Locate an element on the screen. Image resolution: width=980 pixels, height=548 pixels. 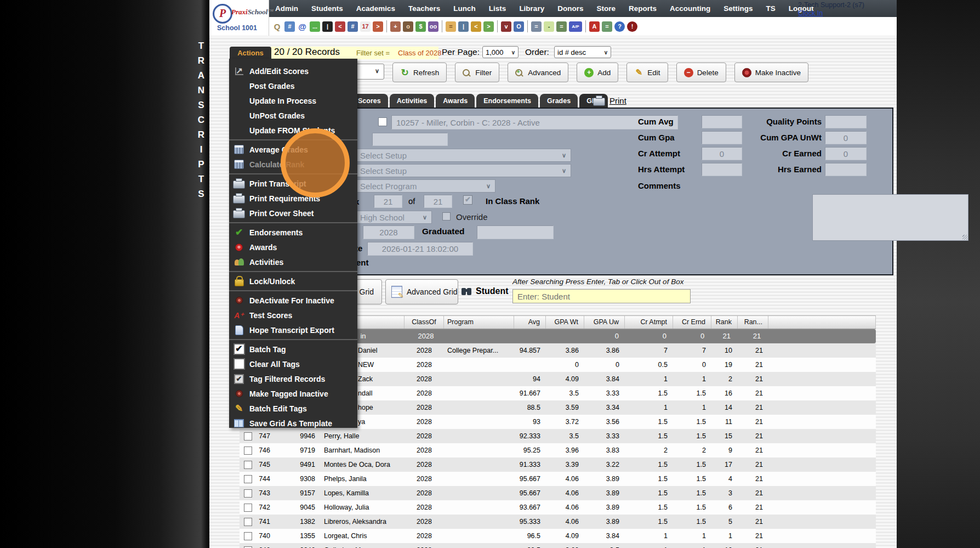
person-icon: o is located at coordinates (408, 26).